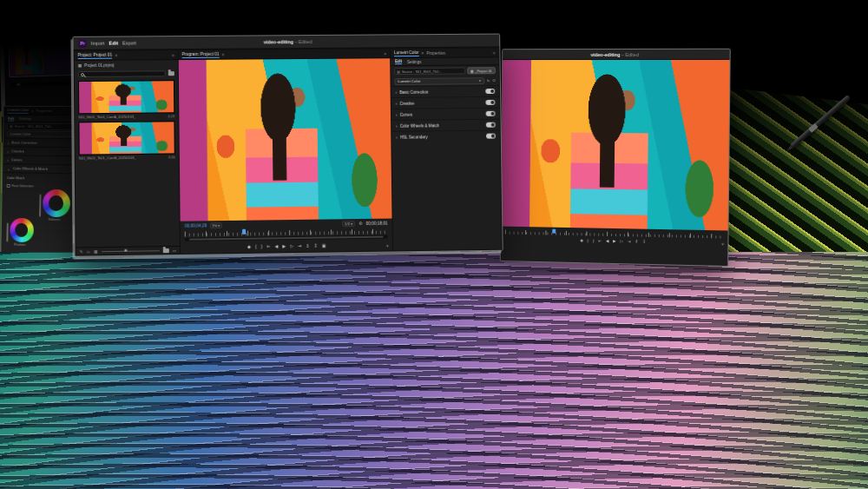 This screenshot has width=868, height=489. What do you see at coordinates (441, 103) in the screenshot?
I see `section-label: Creative` at bounding box center [441, 103].